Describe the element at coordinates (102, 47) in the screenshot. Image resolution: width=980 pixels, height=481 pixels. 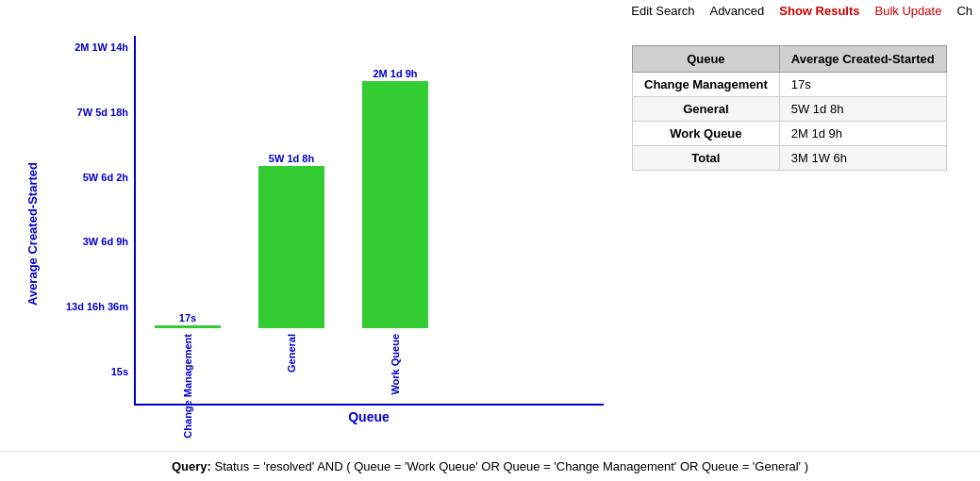
I see `y-tick-1: 2M 1W 14h` at that location.